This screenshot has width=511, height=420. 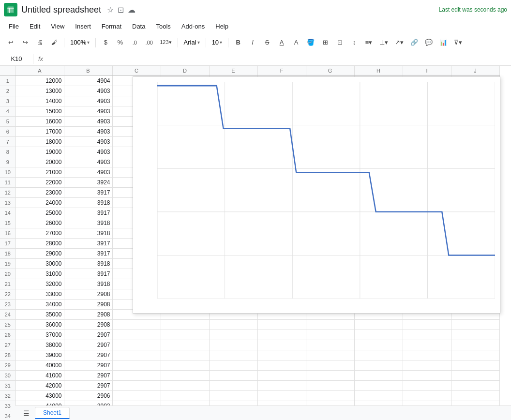 I want to click on cell-a8: 19000, so click(x=40, y=152).